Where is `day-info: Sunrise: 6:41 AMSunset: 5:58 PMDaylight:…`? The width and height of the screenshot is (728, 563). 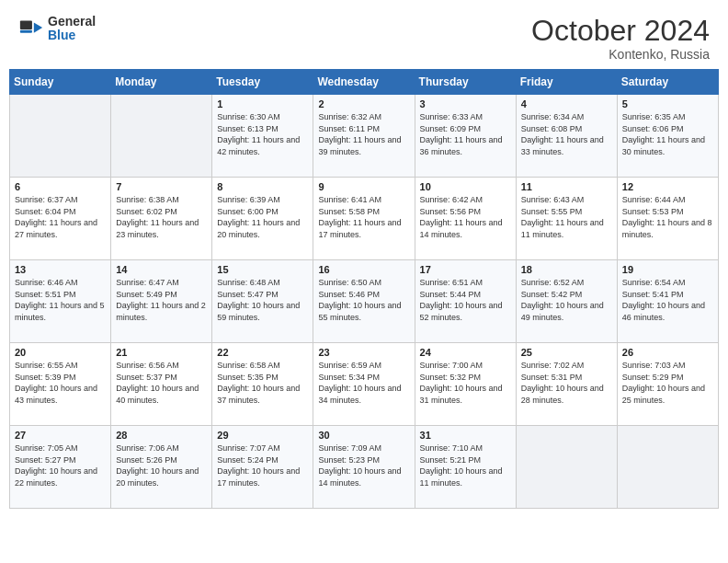
day-info: Sunrise: 6:41 AMSunset: 5:58 PMDaylight:… is located at coordinates (364, 217).